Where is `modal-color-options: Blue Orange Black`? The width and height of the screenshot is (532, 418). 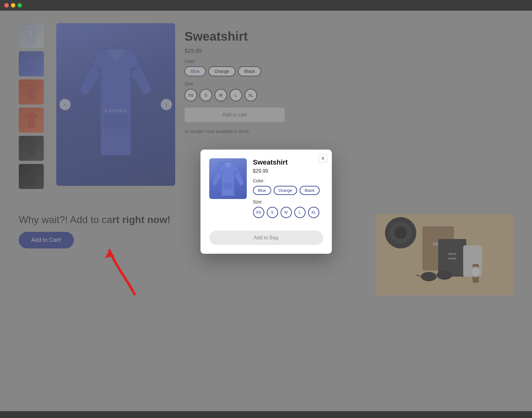 modal-color-options: Blue Orange Black is located at coordinates (288, 190).